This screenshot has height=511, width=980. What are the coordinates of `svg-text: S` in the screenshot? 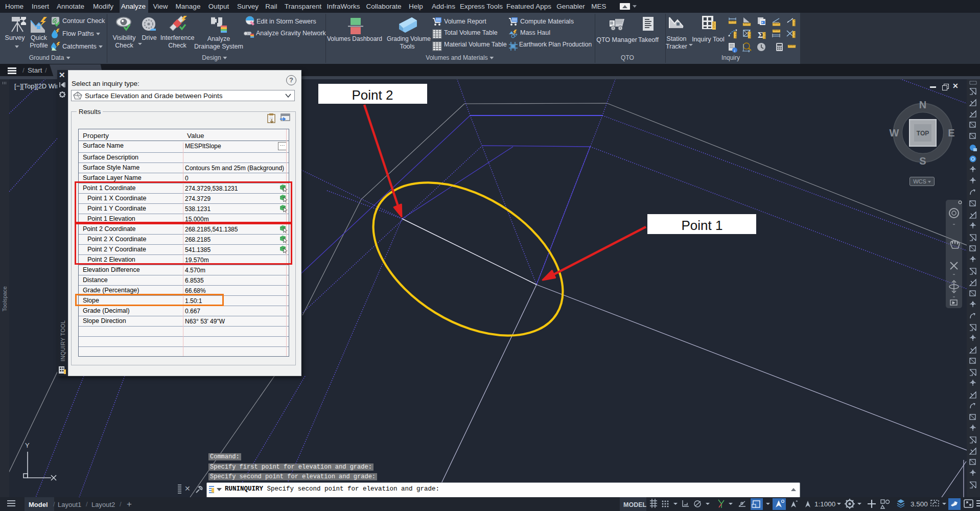 It's located at (923, 161).